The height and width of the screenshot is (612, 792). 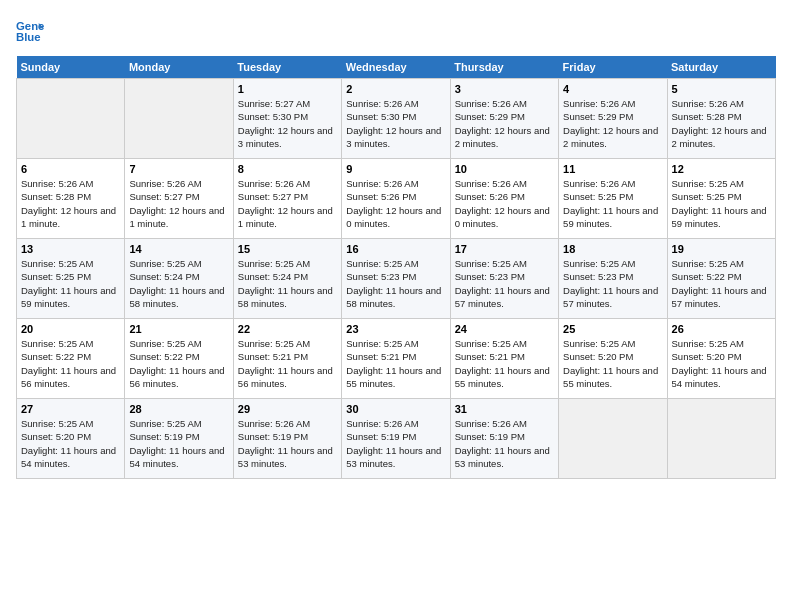 What do you see at coordinates (287, 119) in the screenshot?
I see `calendar-cell: 1 Sunrise: 5:27 AMSunset: 5:30 PMDayligh…` at bounding box center [287, 119].